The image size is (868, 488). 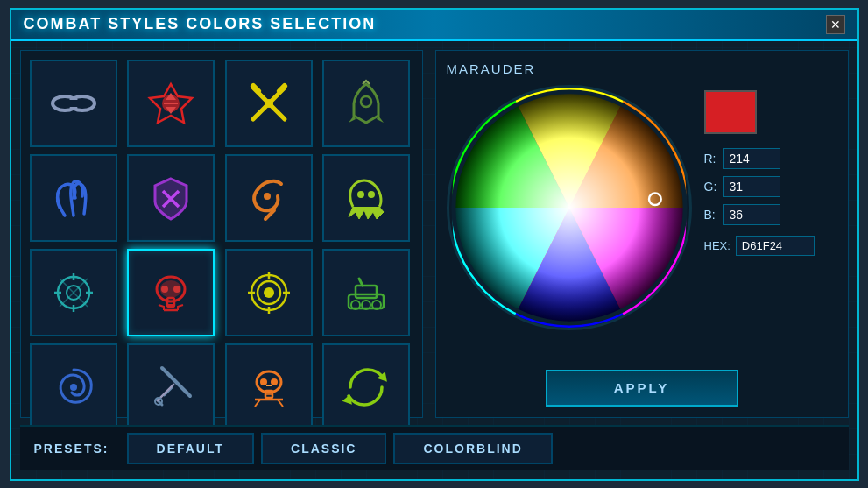 I want to click on icon-cell-skull, so click(x=171, y=293).